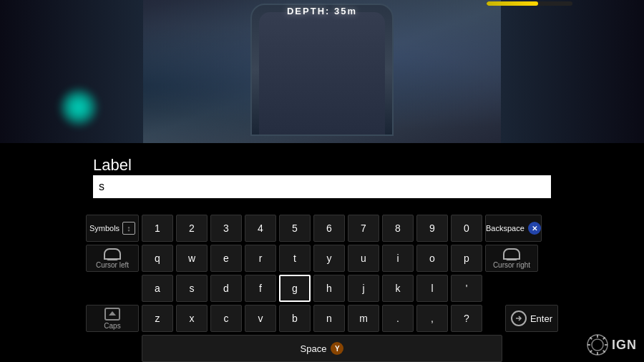 The height and width of the screenshot is (362, 644). Describe the element at coordinates (192, 258) in the screenshot. I see `key-w: w` at that location.